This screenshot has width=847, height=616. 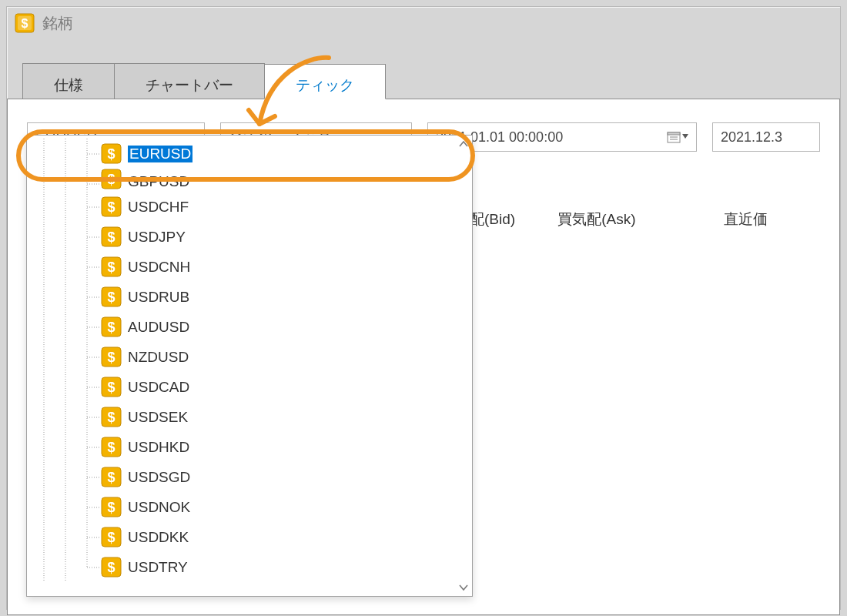 What do you see at coordinates (424, 81) in the screenshot?
I see `tab-bar: 仕様 チャートバー ティック` at bounding box center [424, 81].